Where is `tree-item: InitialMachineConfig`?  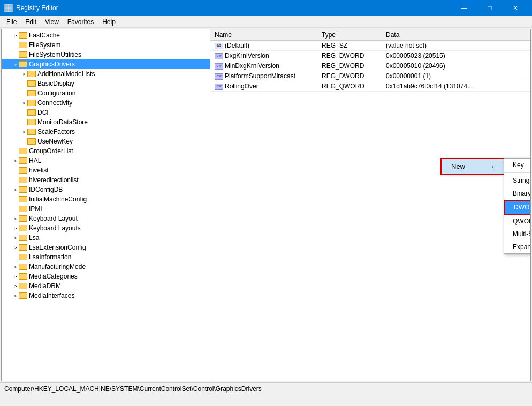
tree-item: InitialMachineConfig is located at coordinates (106, 199).